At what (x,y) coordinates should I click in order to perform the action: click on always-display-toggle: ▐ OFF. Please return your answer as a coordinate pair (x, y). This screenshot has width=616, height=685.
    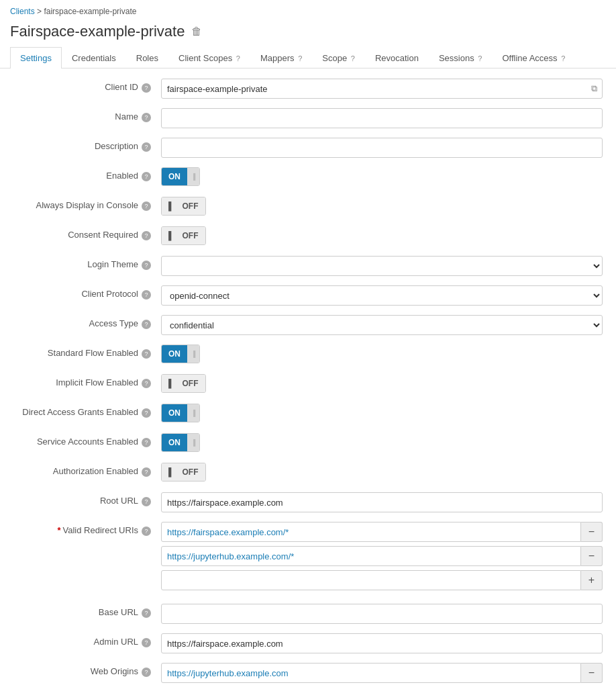
    Looking at the image, I should click on (184, 206).